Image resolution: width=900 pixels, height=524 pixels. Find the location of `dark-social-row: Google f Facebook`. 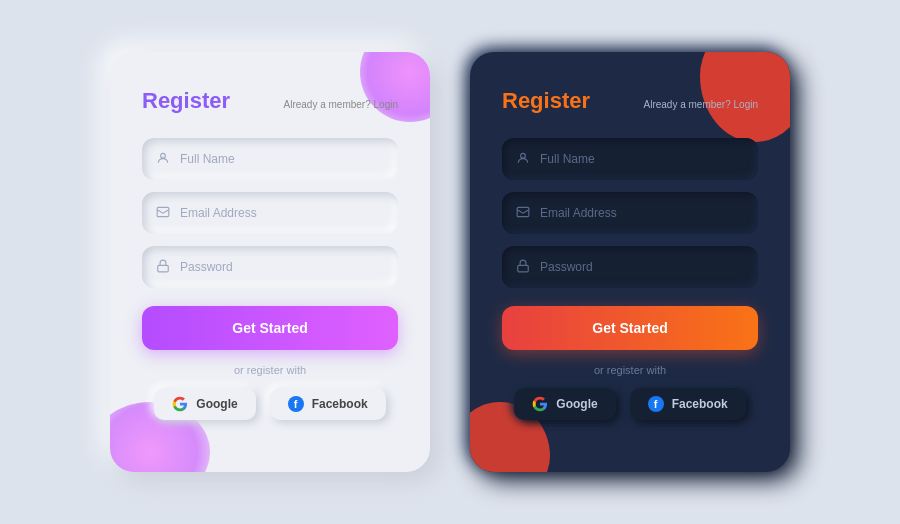

dark-social-row: Google f Facebook is located at coordinates (630, 404).